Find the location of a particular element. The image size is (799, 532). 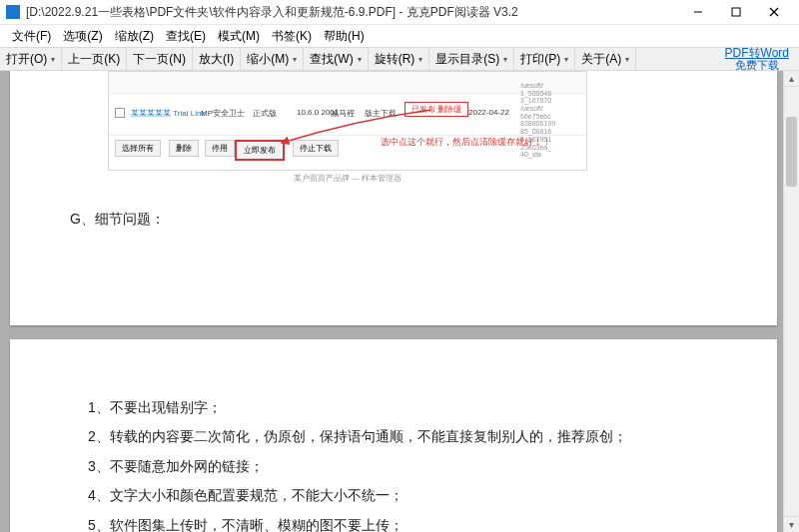

menu-help: 帮助(H) is located at coordinates (344, 36).